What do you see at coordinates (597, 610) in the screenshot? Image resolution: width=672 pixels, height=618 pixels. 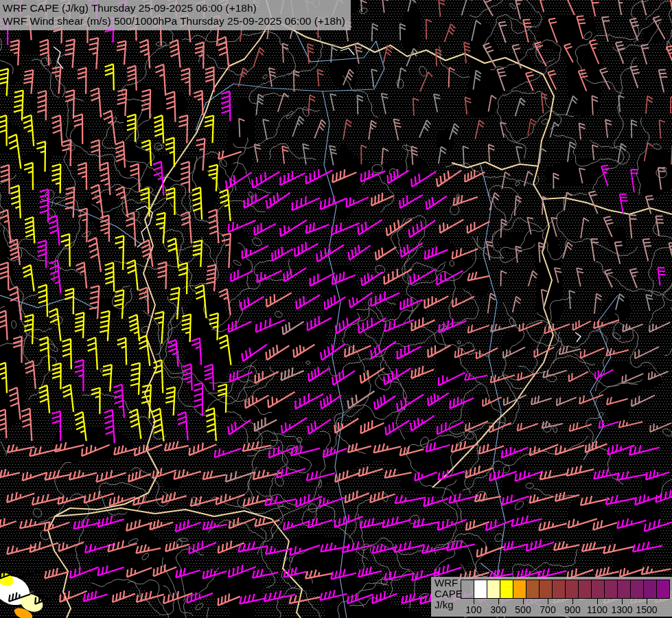 I see `legend-tick-label: 1100` at bounding box center [597, 610].